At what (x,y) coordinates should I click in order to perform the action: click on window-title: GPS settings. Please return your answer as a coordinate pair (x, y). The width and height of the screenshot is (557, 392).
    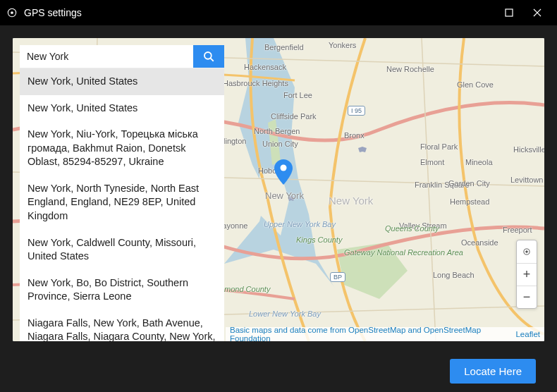
    Looking at the image, I should click on (53, 13).